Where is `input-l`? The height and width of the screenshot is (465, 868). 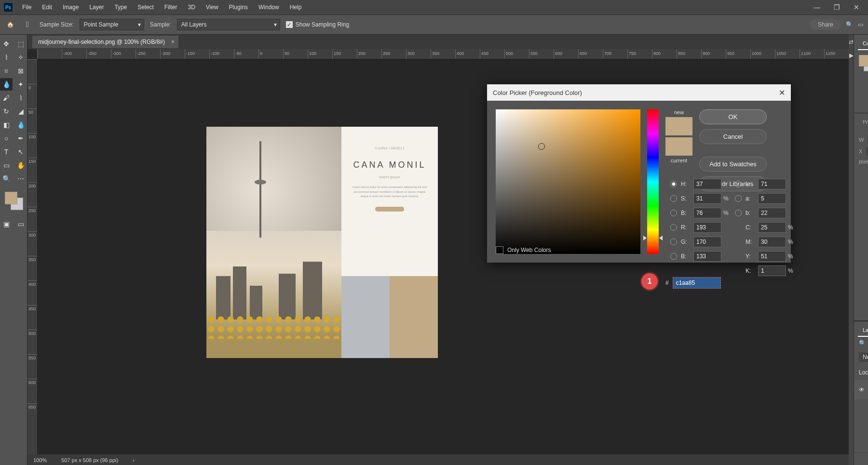 input-l is located at coordinates (772, 184).